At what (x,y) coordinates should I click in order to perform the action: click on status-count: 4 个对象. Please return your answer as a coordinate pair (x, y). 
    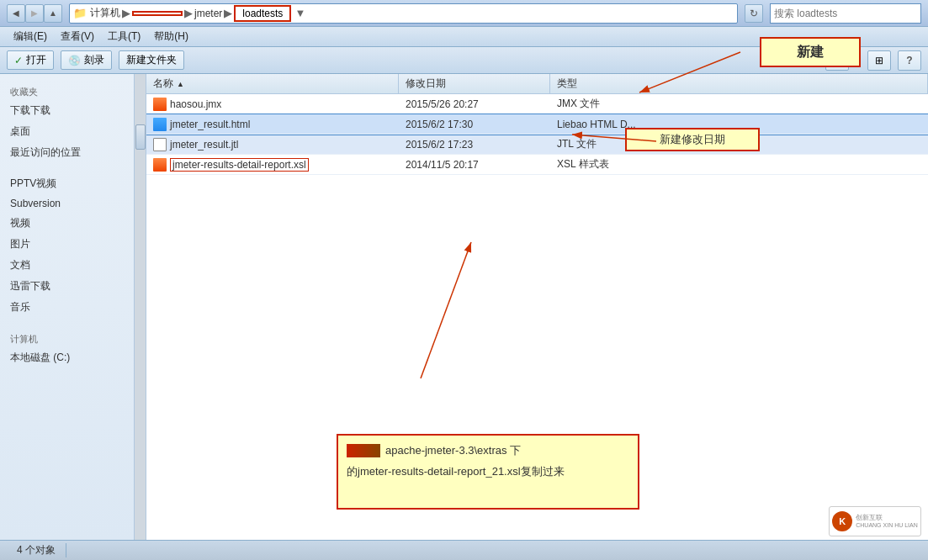
    Looking at the image, I should click on (37, 550).